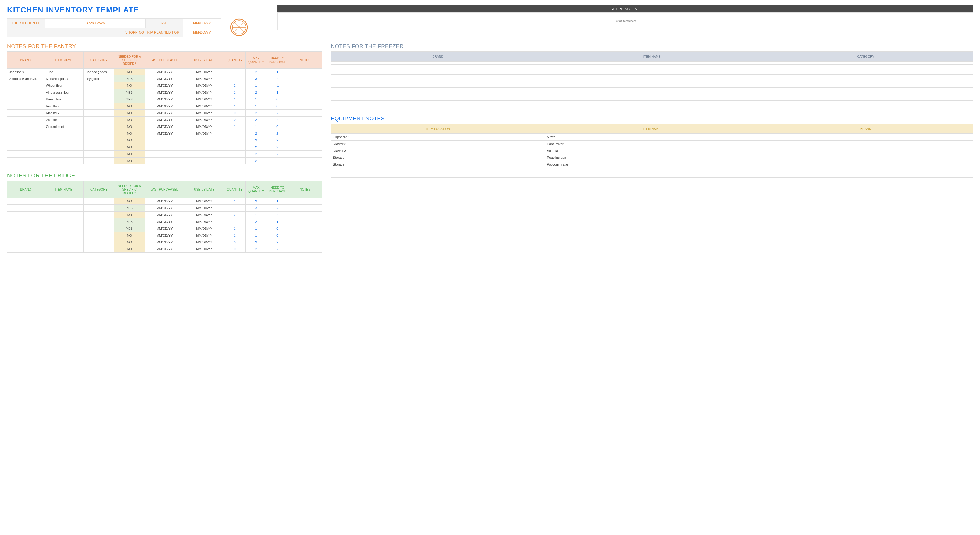 The height and width of the screenshot is (535, 980). Describe the element at coordinates (26, 79) in the screenshot. I see `table-cell: Anthony B and Co.` at that location.